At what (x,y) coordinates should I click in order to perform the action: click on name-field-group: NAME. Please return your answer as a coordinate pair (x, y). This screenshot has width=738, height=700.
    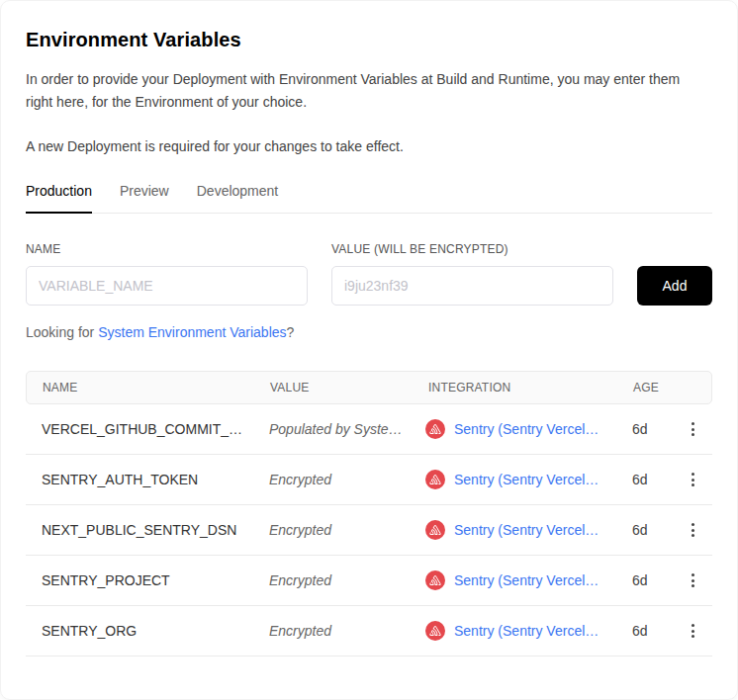
    Looking at the image, I should click on (166, 274).